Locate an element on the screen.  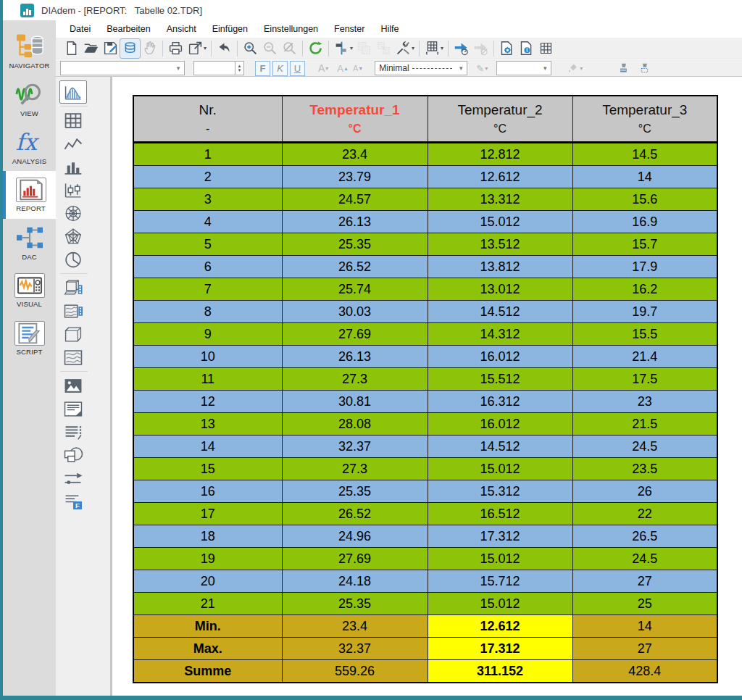
menu-item-datei: Datei is located at coordinates (80, 29).